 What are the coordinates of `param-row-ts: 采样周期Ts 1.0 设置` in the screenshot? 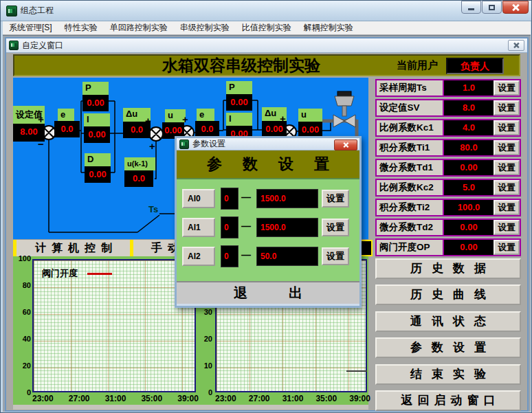 It's located at (448, 88).